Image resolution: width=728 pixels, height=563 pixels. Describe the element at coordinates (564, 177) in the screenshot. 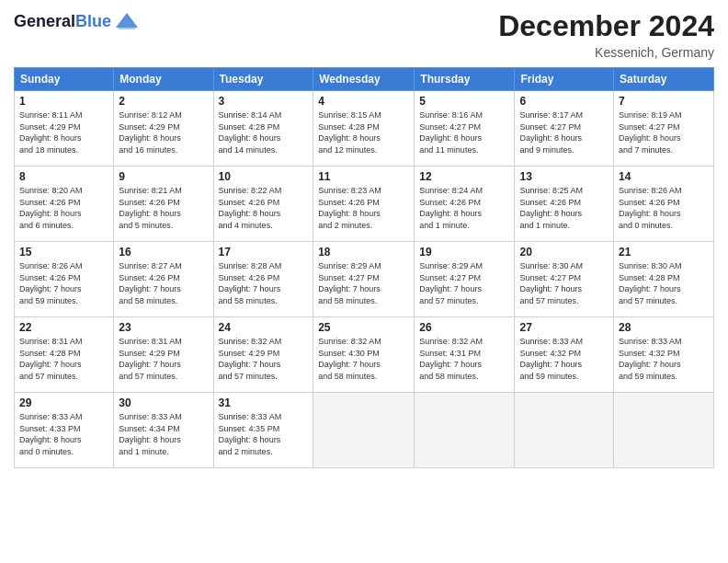

I see `day-number: 13` at that location.